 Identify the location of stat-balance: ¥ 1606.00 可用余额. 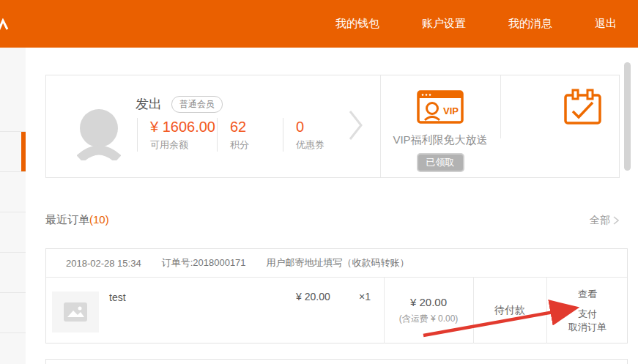
(177, 135).